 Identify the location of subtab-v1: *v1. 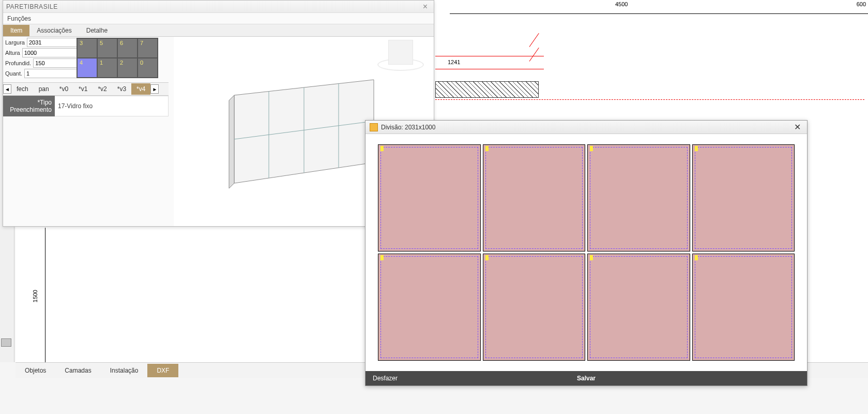
(83, 89).